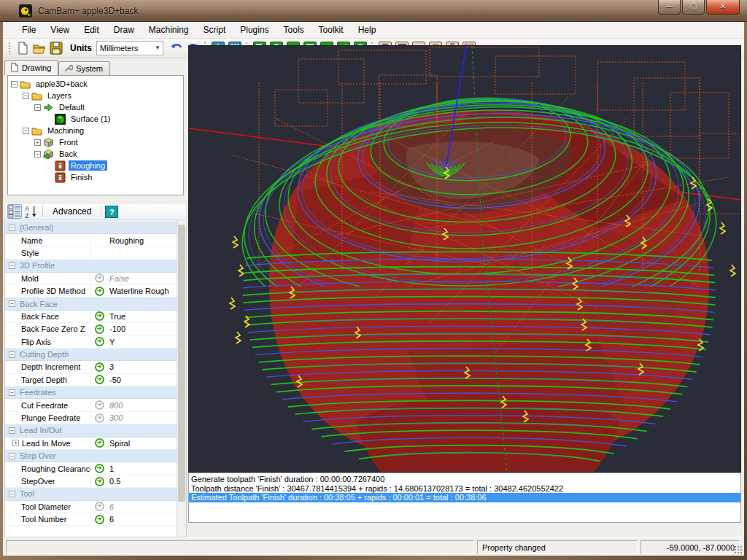 This screenshot has width=747, height=560. I want to click on tab-system: System, so click(85, 69).